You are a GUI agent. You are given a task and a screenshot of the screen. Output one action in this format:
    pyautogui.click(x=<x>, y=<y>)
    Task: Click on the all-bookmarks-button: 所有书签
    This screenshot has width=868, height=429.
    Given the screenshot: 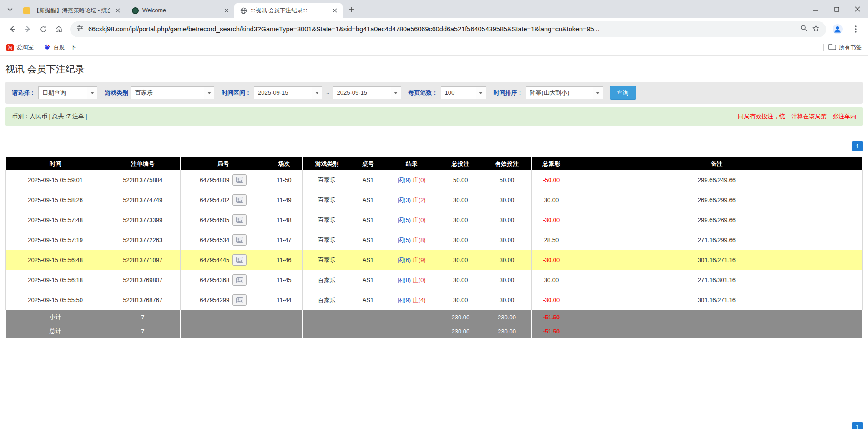 What is the action you would take?
    pyautogui.click(x=845, y=47)
    